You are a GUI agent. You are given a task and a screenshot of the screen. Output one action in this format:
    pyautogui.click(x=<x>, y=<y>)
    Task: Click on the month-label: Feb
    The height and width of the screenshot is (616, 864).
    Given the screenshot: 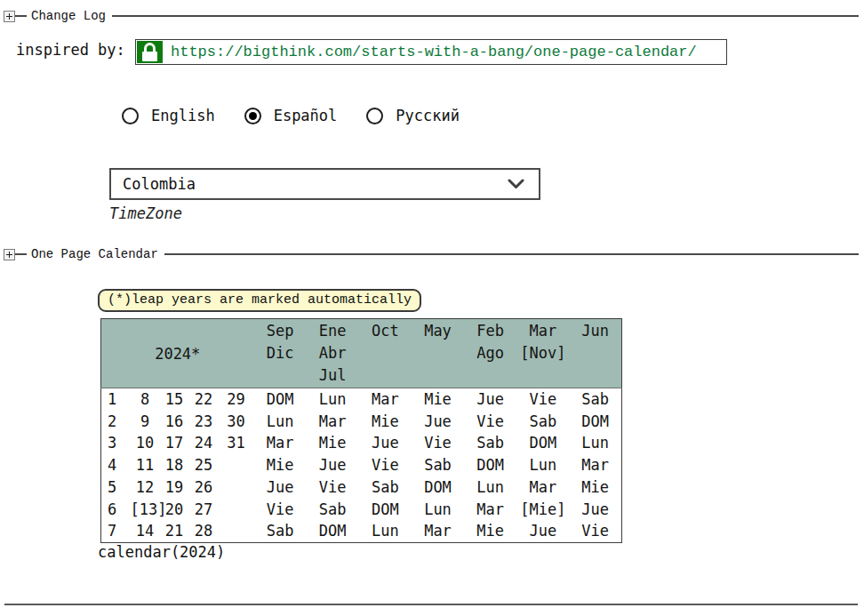 What is the action you would take?
    pyautogui.click(x=491, y=331)
    